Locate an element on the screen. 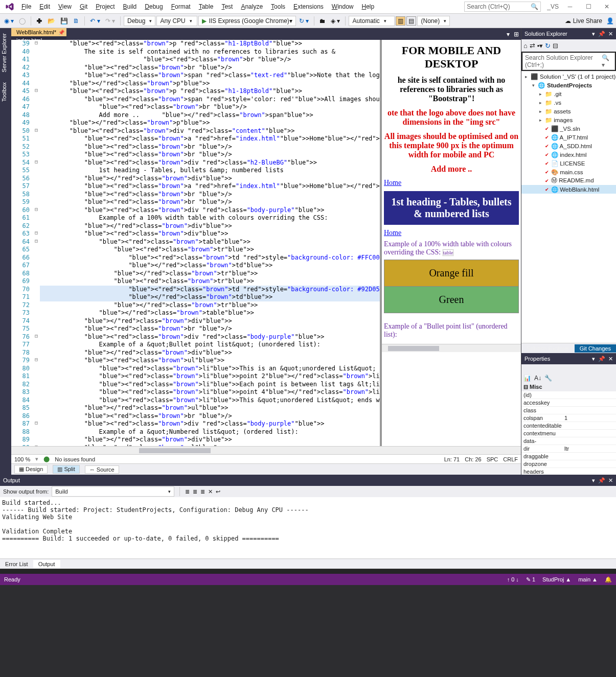 This screenshot has width=616, height=677. output-wrap-button: ↩ is located at coordinates (218, 492).